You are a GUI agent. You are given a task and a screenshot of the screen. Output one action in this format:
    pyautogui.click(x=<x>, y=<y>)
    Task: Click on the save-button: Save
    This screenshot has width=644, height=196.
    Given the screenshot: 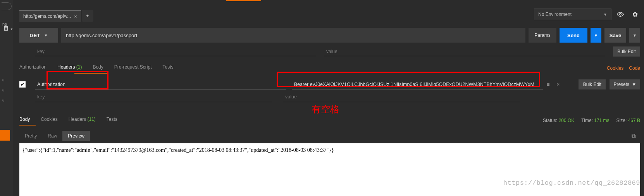 What is the action you would take?
    pyautogui.click(x=615, y=35)
    